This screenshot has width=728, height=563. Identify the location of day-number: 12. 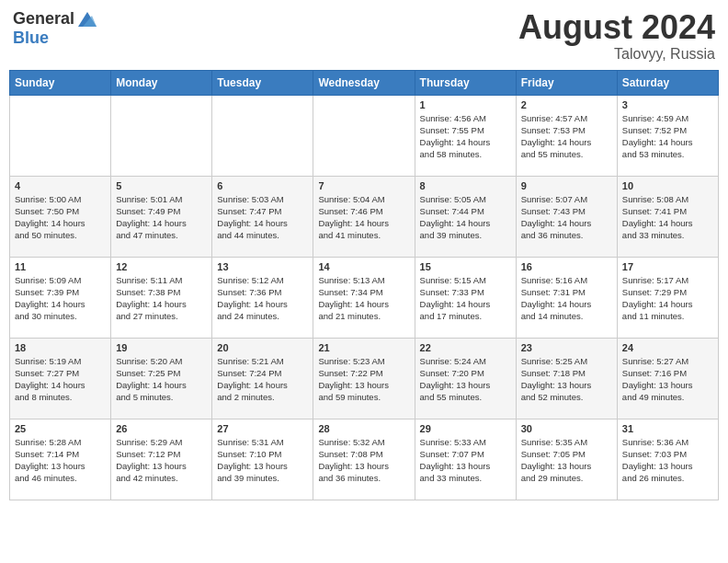
(162, 267).